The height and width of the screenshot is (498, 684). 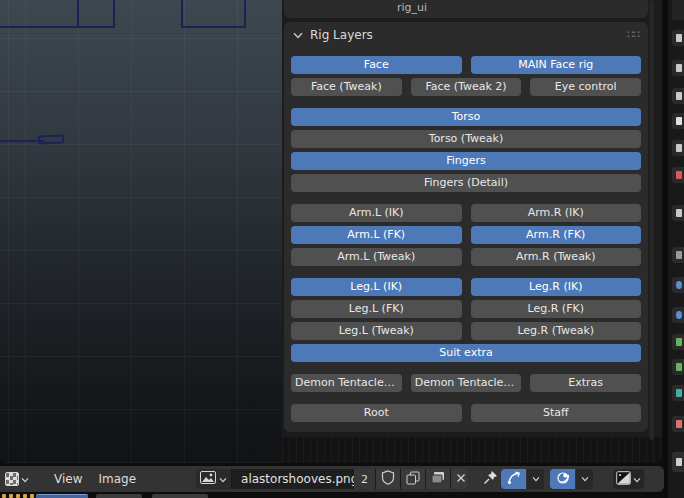 I want to click on properties-editor-strip, so click(x=675, y=249).